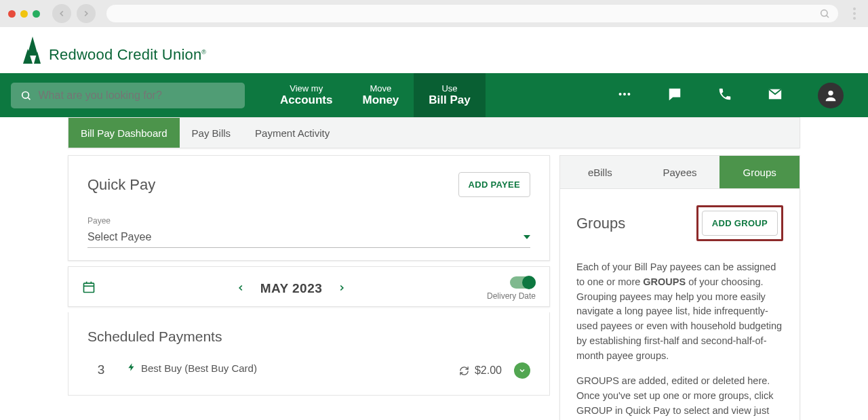 This screenshot has width=868, height=420. Describe the element at coordinates (37, 14) in the screenshot. I see `maximize-window` at that location.